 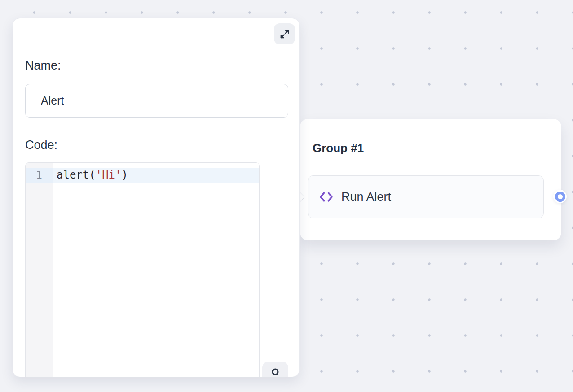 I want to click on user-button, so click(x=275, y=370).